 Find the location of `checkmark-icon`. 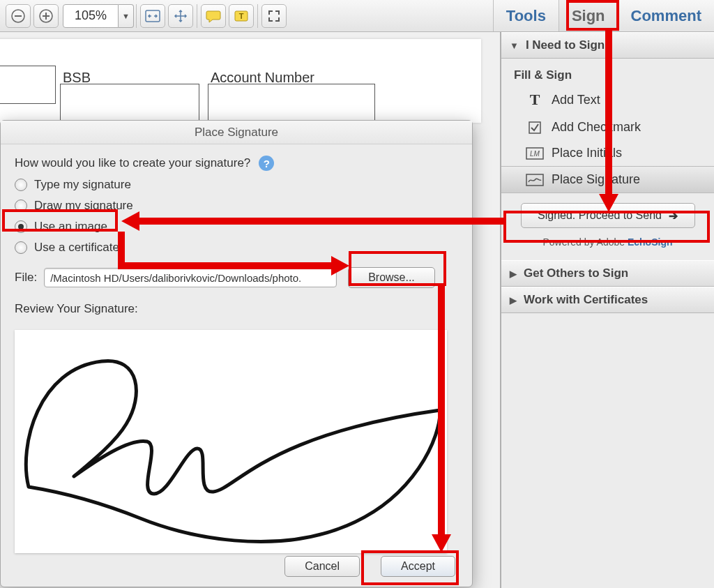

checkmark-icon is located at coordinates (535, 128).